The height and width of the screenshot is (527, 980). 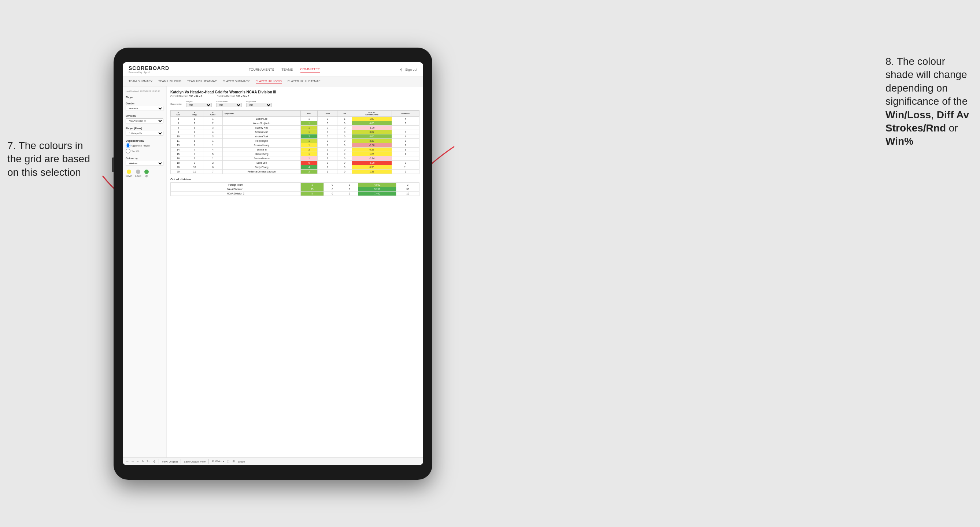 What do you see at coordinates (145, 133) in the screenshot?
I see `sidebar-player-rank-select: 8. Katelyn Vo` at bounding box center [145, 133].